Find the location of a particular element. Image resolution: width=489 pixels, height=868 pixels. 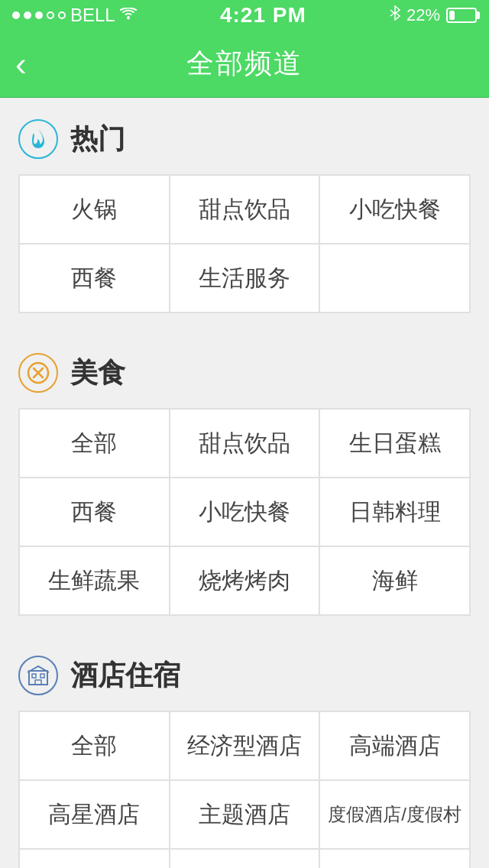

signal-dots is located at coordinates (39, 15).